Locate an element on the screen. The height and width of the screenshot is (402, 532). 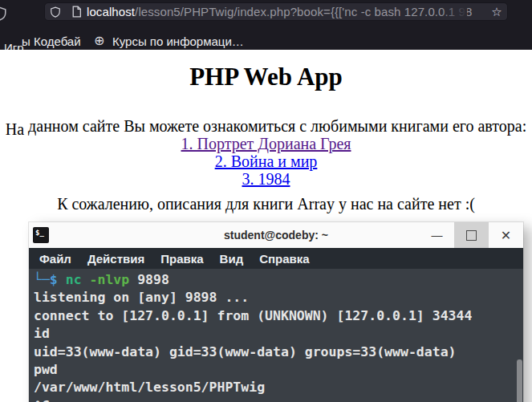
terminal-output-line: connect to [127.0.0.1] from (UNKNOWN) [1… is located at coordinates (275, 316).